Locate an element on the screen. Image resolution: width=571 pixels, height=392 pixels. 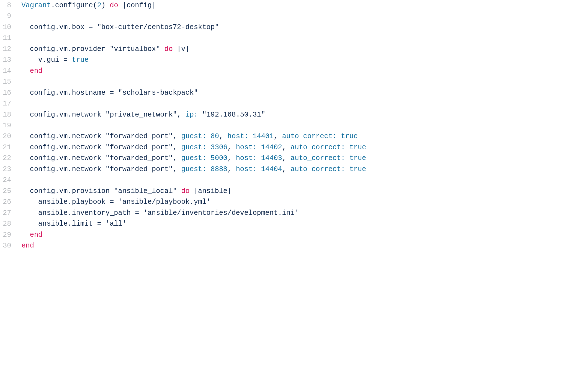
code-line: Vagrant.configure(2) do |config| is located at coordinates (296, 6).